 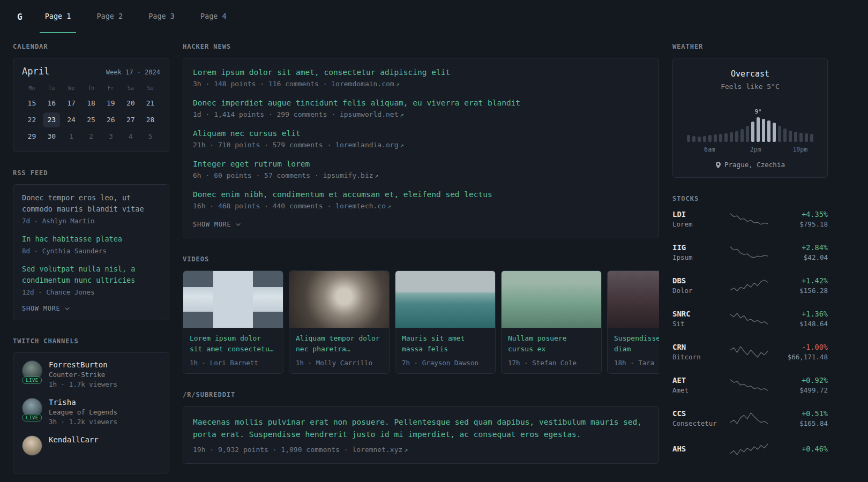 What do you see at coordinates (233, 322) in the screenshot?
I see `video-card: Lorem ipsum dolor sit amet consectetu… 1…` at bounding box center [233, 322].